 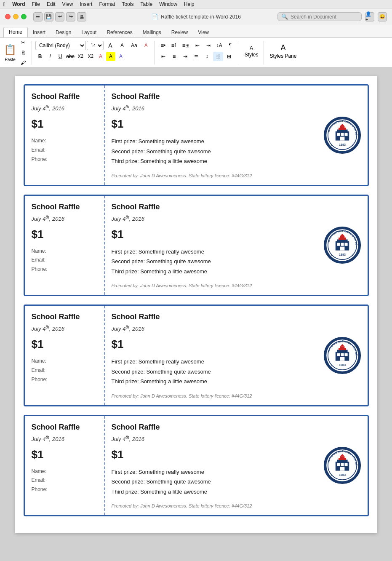 I want to click on share-icon: 👤+, so click(x=370, y=17).